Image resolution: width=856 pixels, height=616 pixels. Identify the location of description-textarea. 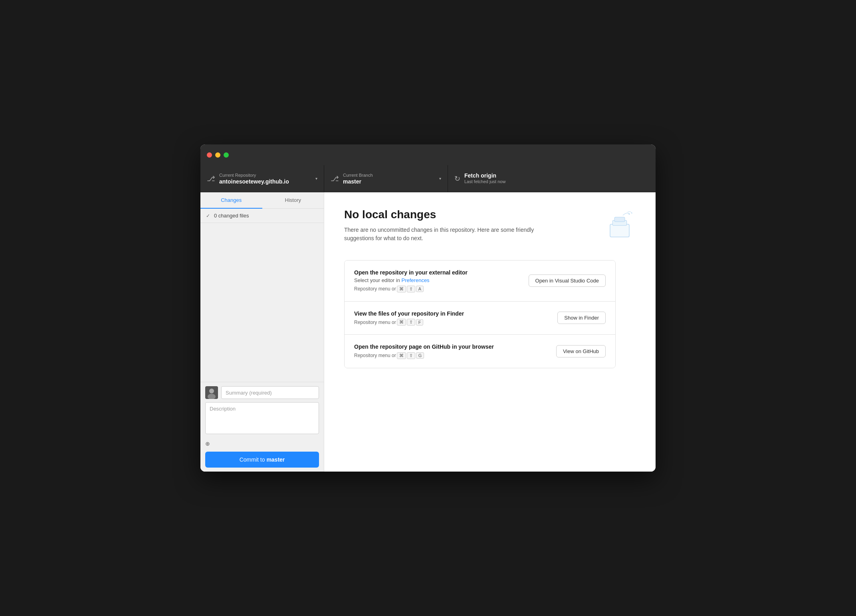
(262, 418).